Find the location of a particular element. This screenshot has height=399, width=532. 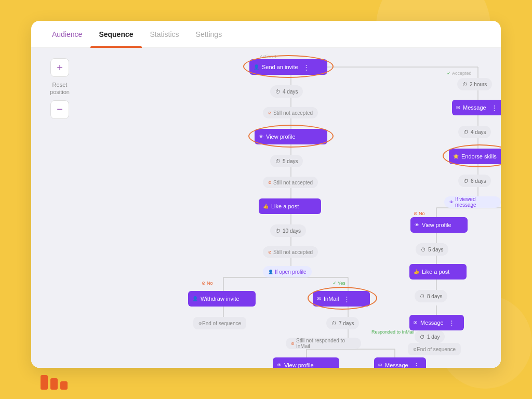

reset-position-label: Resetposition is located at coordinates (60, 88).